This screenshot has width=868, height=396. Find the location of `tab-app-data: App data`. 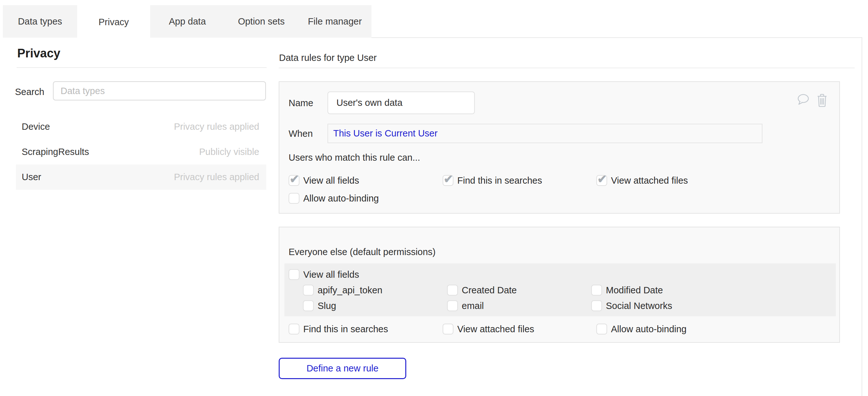

tab-app-data: App data is located at coordinates (187, 22).